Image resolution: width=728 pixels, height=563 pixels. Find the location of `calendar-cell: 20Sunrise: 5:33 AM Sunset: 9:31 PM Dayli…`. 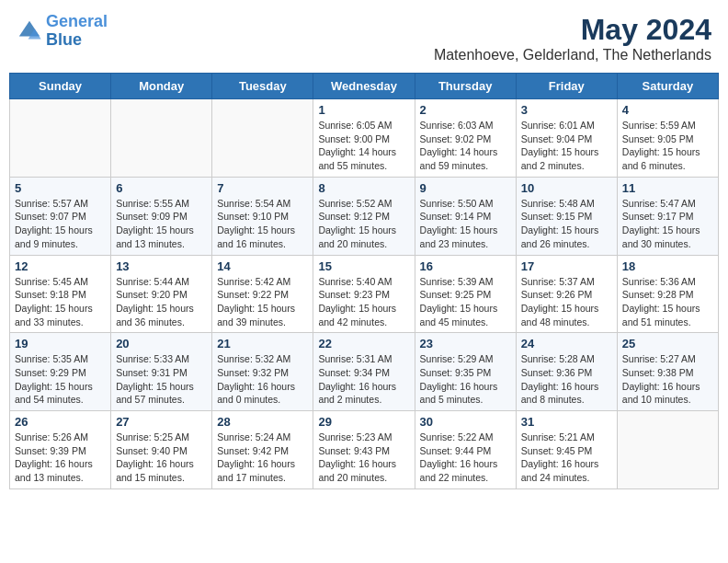

calendar-cell: 20Sunrise: 5:33 AM Sunset: 9:31 PM Dayli… is located at coordinates (162, 372).